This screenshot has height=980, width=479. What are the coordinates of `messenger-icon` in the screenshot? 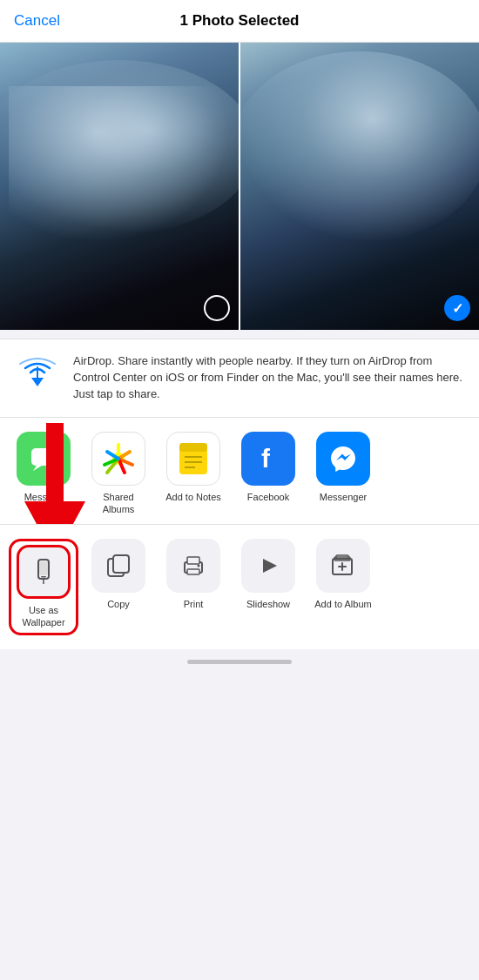 It's located at (343, 459).